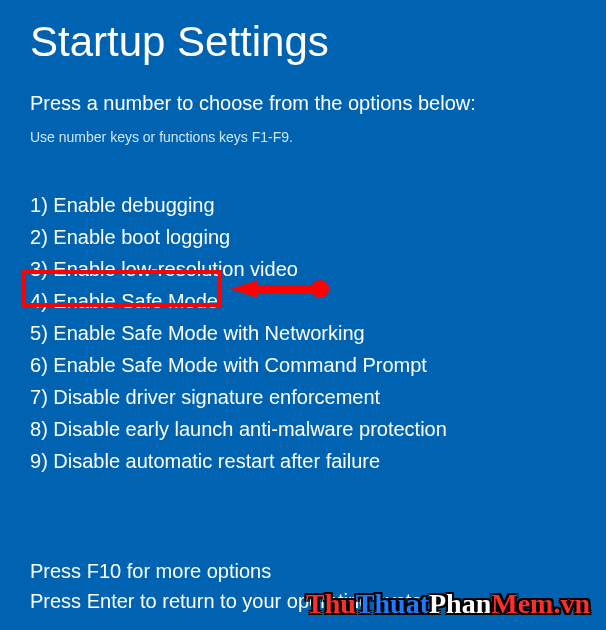 Image resolution: width=606 pixels, height=630 pixels. What do you see at coordinates (303, 237) in the screenshot?
I see `option-2: 2) Enable boot logging` at bounding box center [303, 237].